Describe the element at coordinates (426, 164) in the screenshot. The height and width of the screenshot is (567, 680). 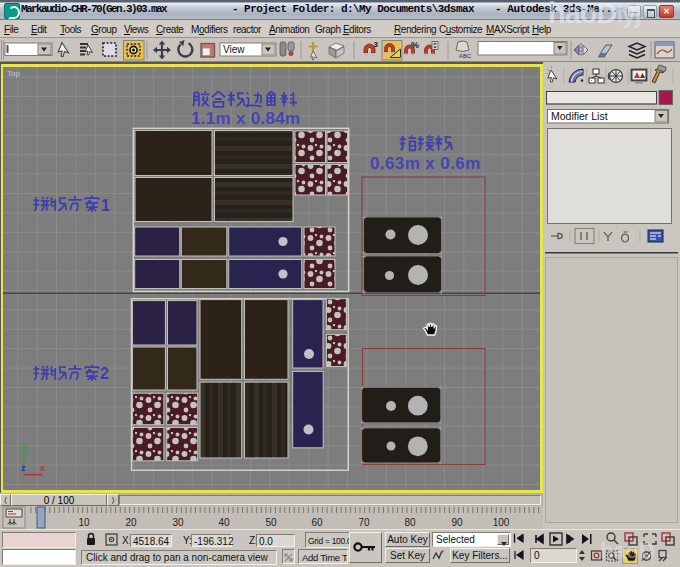
I see `svg-text: 0.63m x 0.6m` at that location.